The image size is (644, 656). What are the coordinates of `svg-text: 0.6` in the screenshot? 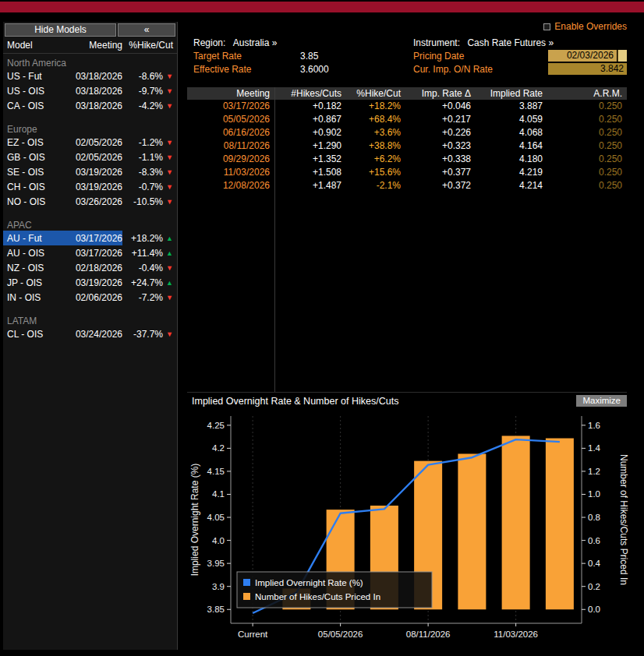 It's located at (594, 541).